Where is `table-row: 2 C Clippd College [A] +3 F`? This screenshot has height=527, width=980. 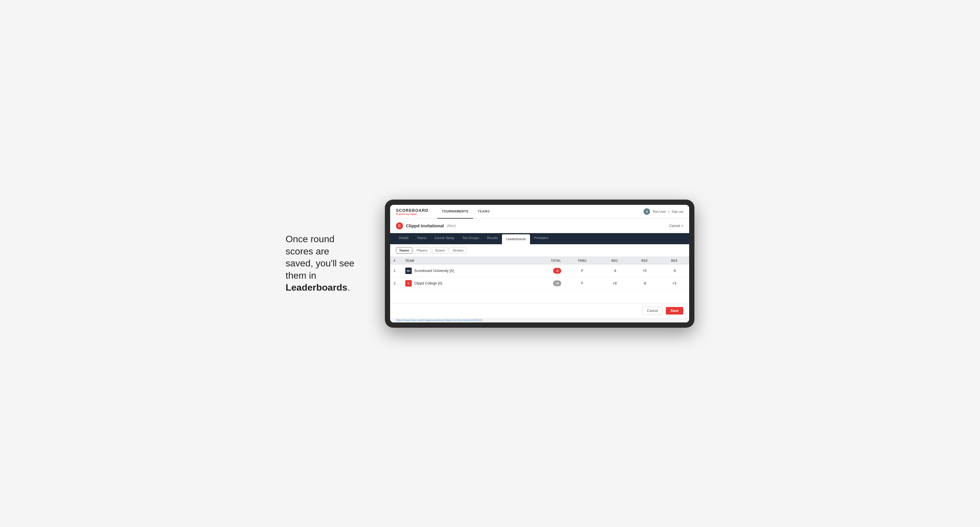 table-row: 2 C Clippd College [A] +3 F is located at coordinates (539, 283).